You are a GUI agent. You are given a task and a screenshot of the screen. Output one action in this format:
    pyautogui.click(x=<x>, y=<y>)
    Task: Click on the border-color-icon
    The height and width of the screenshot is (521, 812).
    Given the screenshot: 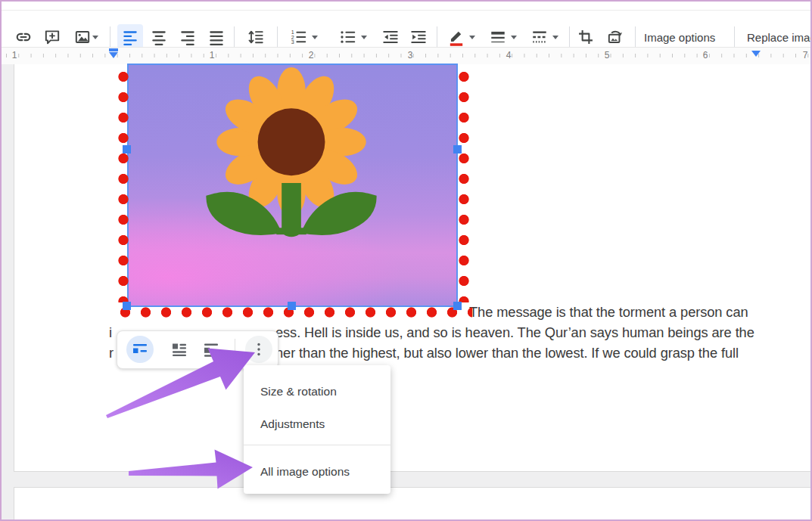 What is the action you would take?
    pyautogui.click(x=456, y=37)
    